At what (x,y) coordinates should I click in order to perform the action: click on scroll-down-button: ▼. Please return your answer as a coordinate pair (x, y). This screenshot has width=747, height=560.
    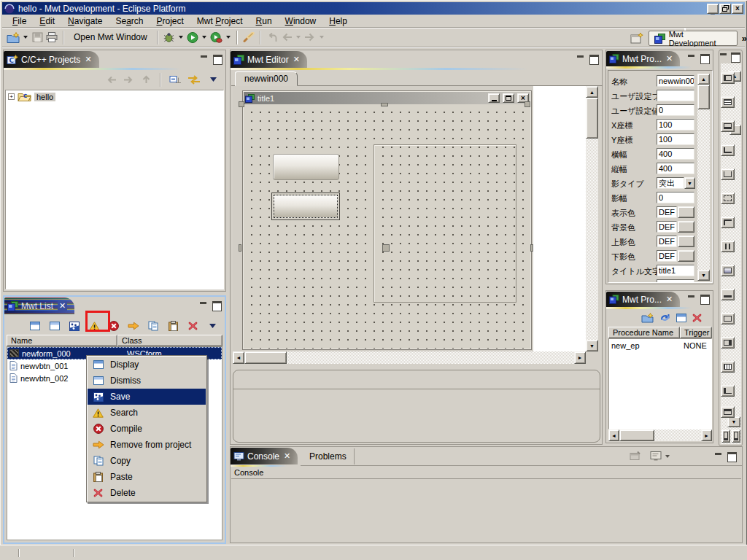
    Looking at the image, I should click on (703, 276).